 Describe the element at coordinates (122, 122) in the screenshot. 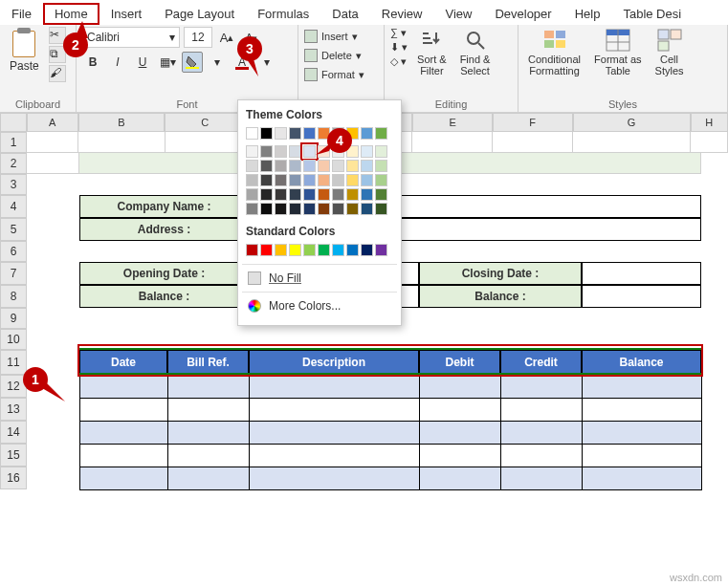

I see `col-B: B` at that location.